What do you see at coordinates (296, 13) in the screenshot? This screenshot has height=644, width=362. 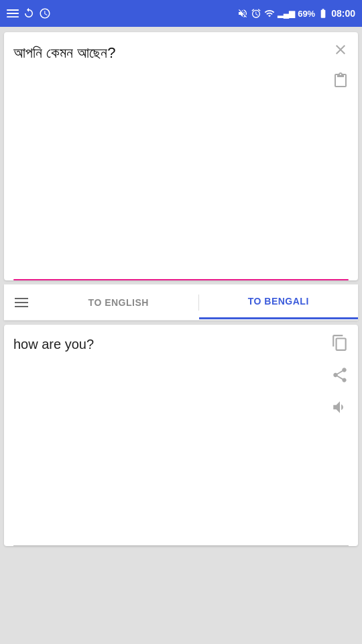 I see `status-right-info: ▂▄▆ 69% 08:00` at bounding box center [296, 13].